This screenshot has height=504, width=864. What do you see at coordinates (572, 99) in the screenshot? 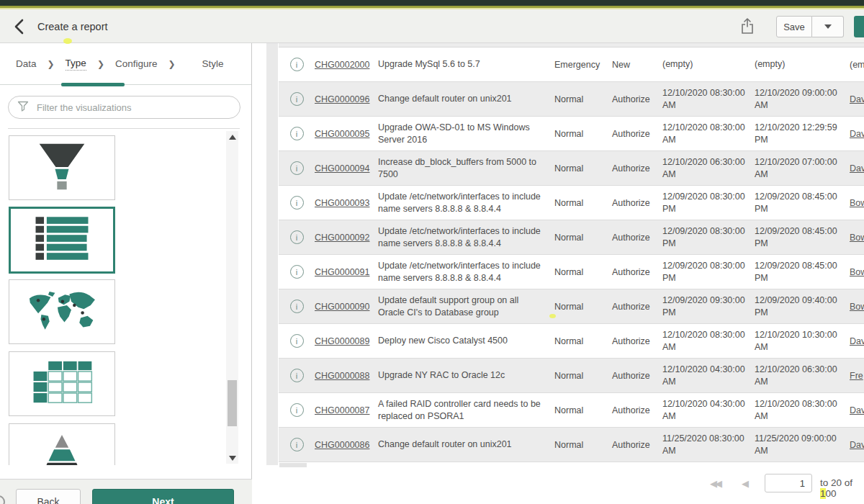
I see `table-row: CHG0000096 Change default router on unix…` at bounding box center [572, 99].